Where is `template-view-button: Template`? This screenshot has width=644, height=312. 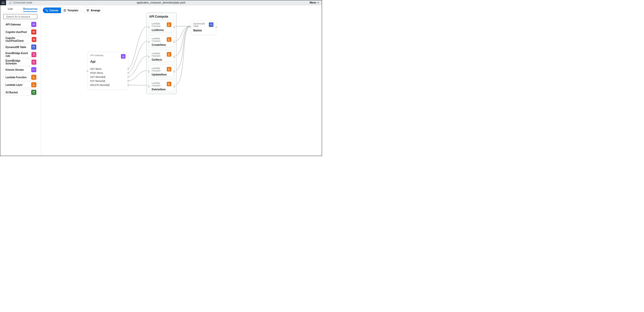
template-view-button: Template is located at coordinates (71, 10).